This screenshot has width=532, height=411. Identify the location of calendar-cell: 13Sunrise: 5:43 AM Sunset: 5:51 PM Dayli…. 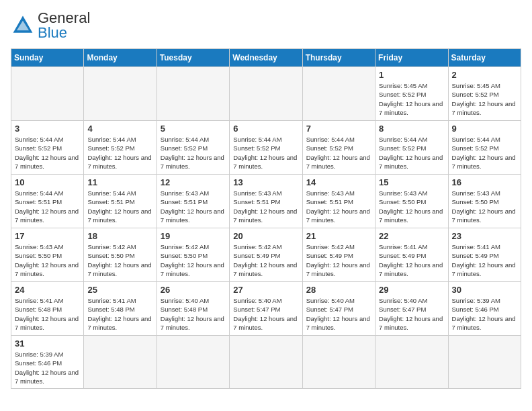
(266, 201).